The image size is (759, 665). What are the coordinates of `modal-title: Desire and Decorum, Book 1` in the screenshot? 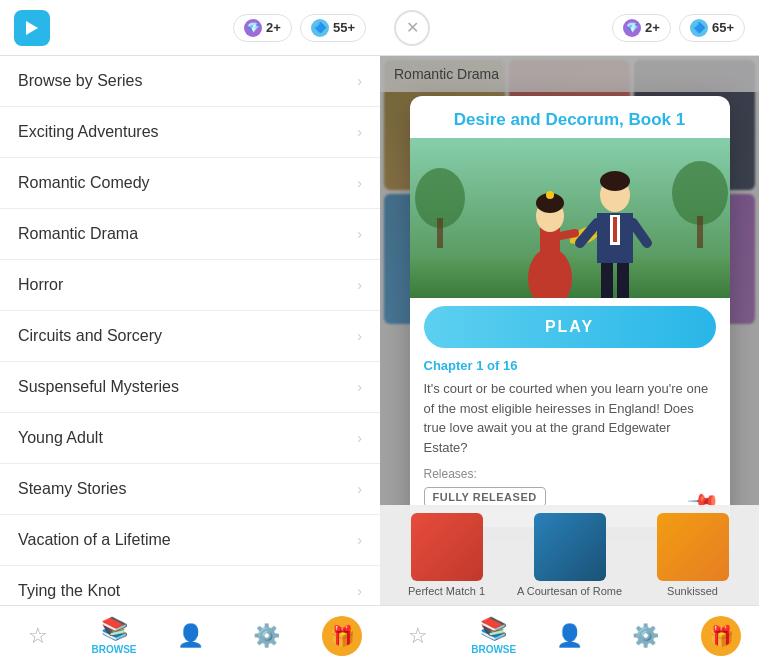 It's located at (570, 113).